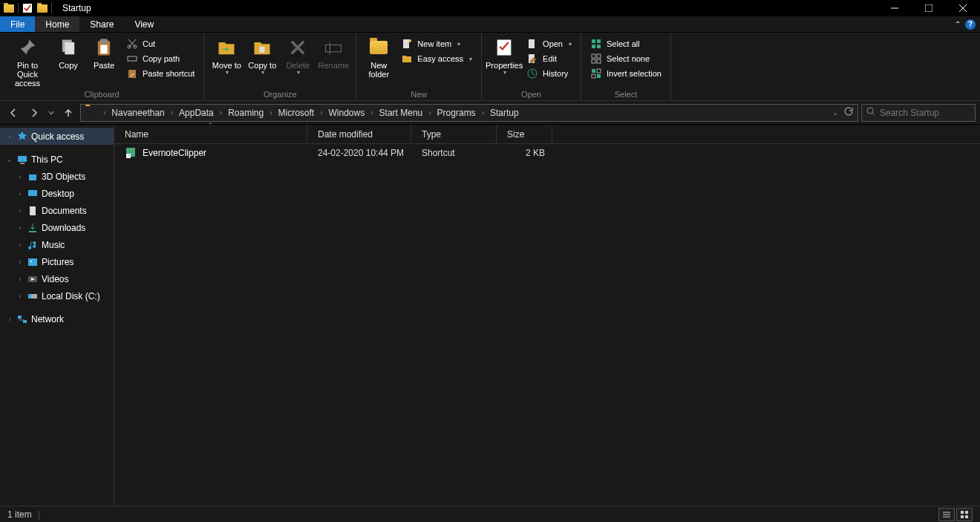 The image size is (980, 522). I want to click on scissors-icon, so click(132, 44).